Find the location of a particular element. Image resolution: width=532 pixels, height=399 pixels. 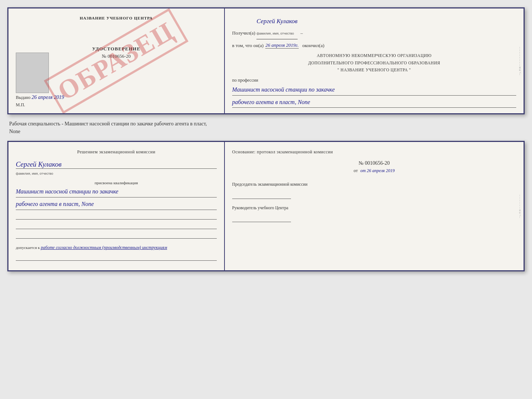

qualification-label: присвоена квалификация is located at coordinates (116, 183).